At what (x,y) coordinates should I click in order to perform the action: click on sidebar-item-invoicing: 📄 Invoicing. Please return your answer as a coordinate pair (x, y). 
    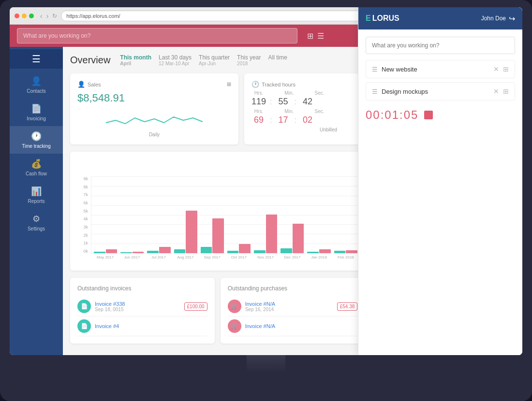
    Looking at the image, I should click on (36, 112).